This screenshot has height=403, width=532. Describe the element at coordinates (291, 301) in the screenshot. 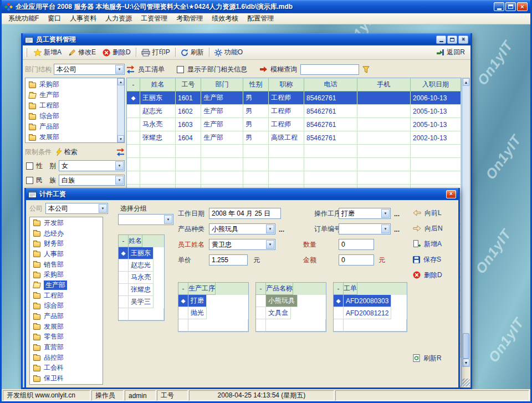

I see `table-row-selected: 小熊玩具` at that location.